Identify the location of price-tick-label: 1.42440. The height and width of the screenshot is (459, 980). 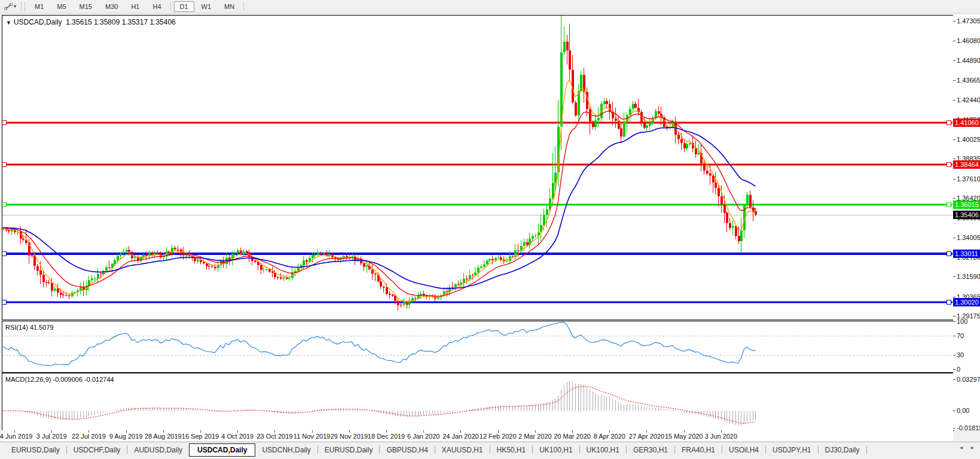
(969, 100).